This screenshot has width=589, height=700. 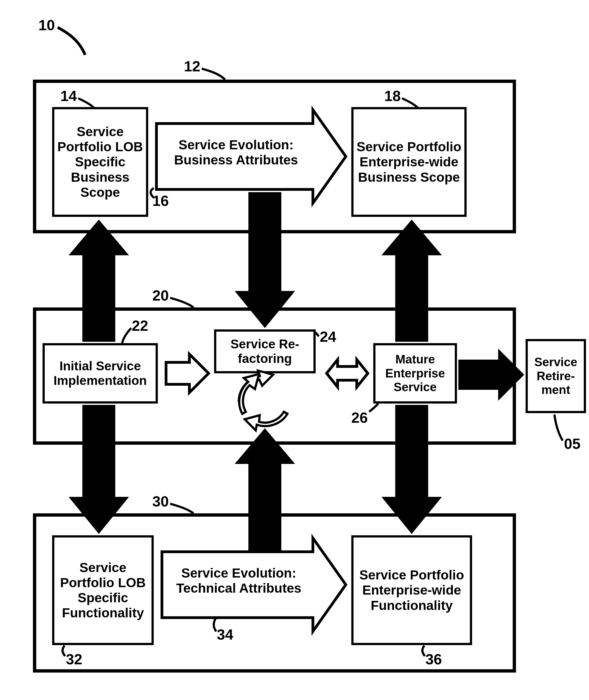 What do you see at coordinates (556, 376) in the screenshot?
I see `box-05-text: Service Retire-ment` at bounding box center [556, 376].